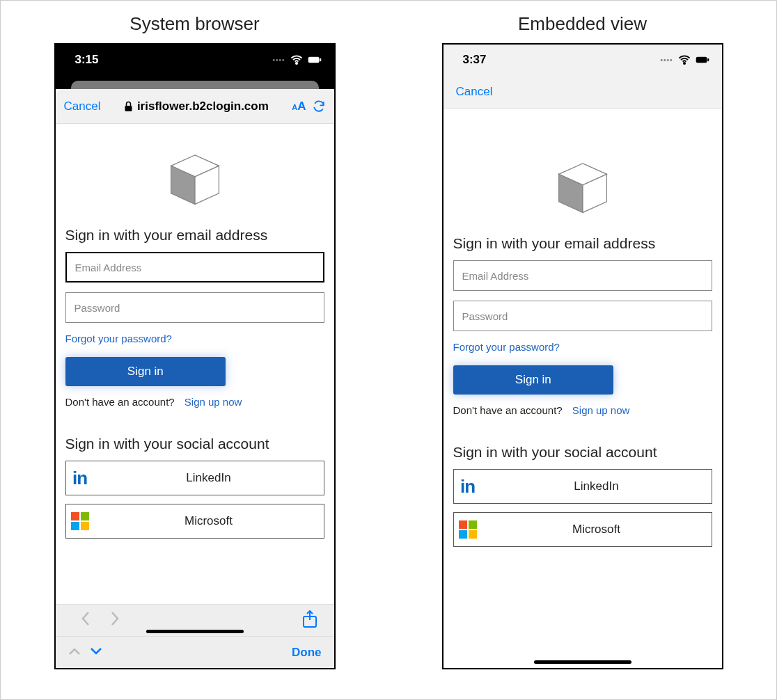  What do you see at coordinates (195, 106) in the screenshot?
I see `browser-url-bar: Cancel irisflower.b2clogin.com AA` at bounding box center [195, 106].